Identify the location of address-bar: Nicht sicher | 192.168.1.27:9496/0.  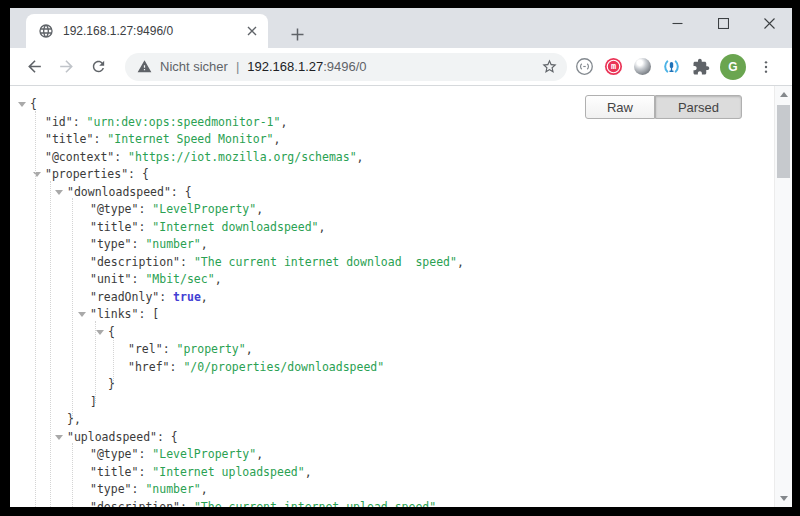
(346, 67).